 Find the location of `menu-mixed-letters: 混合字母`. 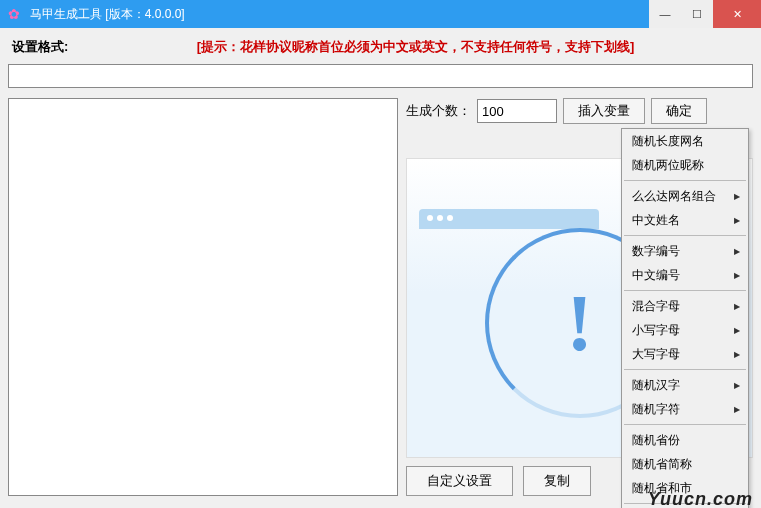

menu-mixed-letters: 混合字母 is located at coordinates (685, 306).